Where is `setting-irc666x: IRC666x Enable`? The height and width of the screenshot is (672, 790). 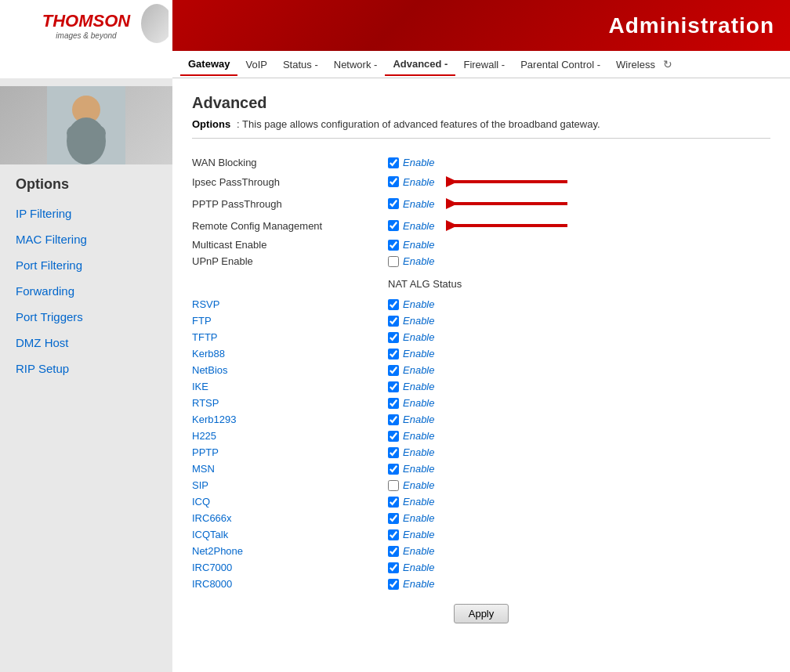 setting-irc666x: IRC666x Enable is located at coordinates (481, 518).